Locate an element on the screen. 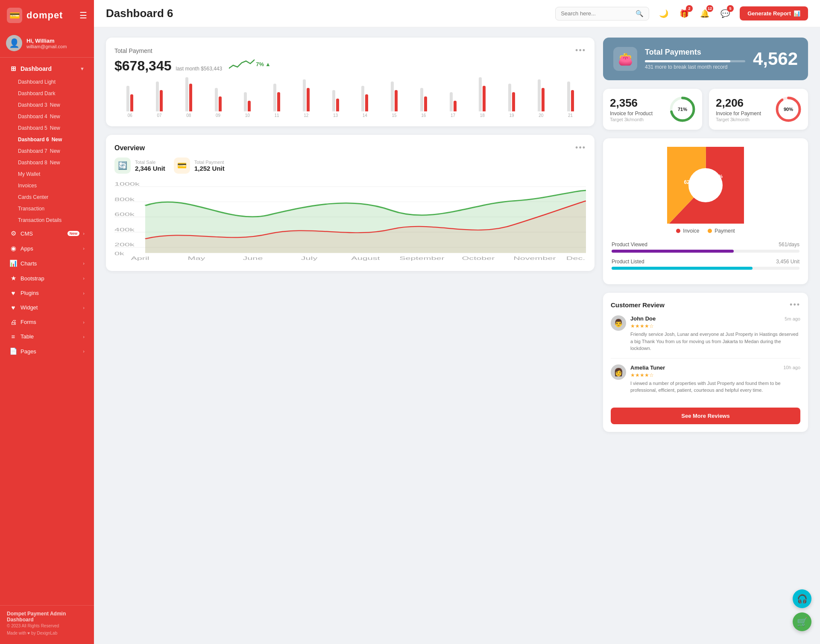 This screenshot has width=820, height=644. footer-brand: Dompet Payment Admin Dashboard is located at coordinates (47, 617).